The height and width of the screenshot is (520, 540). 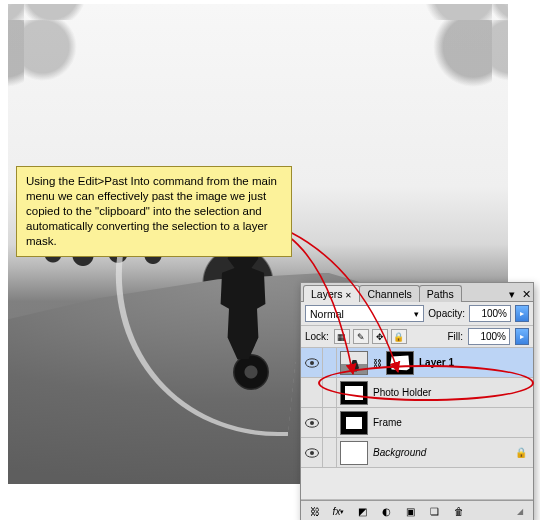 What do you see at coordinates (416, 314) in the screenshot?
I see `chevron-down-icon: ▾` at bounding box center [416, 314].